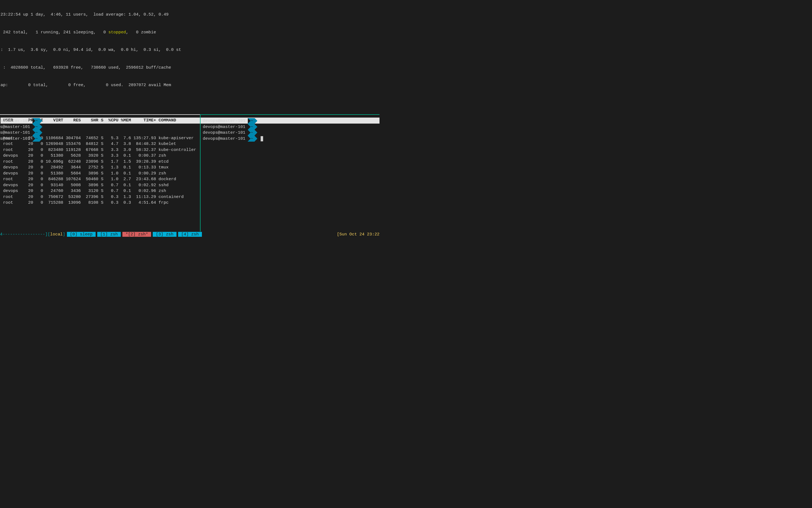 The height and width of the screenshot is (508, 812). What do you see at coordinates (190, 203) in the screenshot?
I see `process-row: root 20 0 715288 13096 8108 S 0.3 0.3 4:…` at bounding box center [190, 203].